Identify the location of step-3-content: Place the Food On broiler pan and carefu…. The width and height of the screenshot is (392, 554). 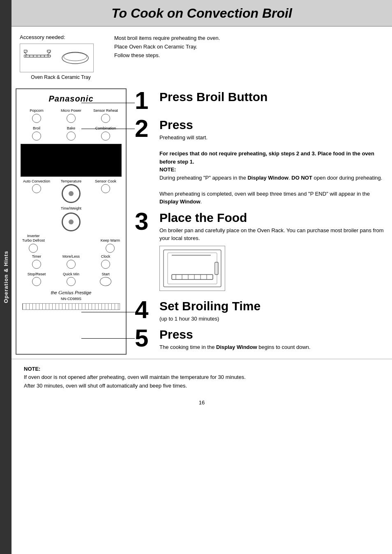
(272, 252).